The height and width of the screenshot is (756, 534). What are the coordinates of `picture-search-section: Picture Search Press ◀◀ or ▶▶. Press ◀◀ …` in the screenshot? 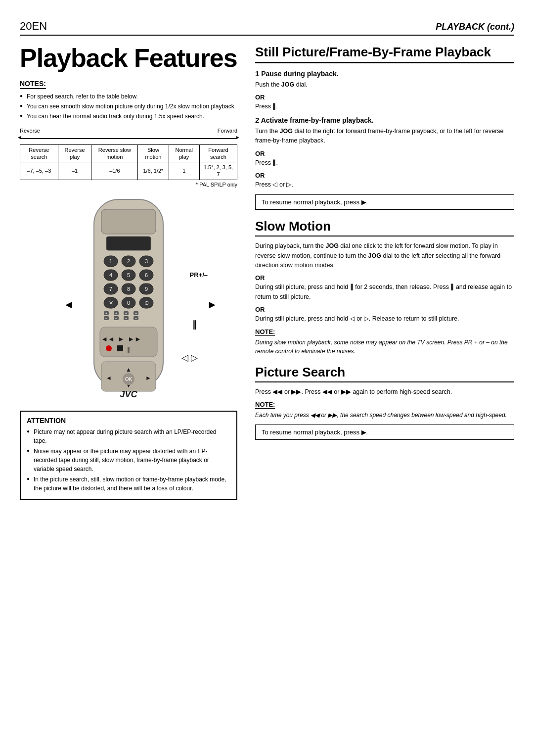 It's located at (385, 402).